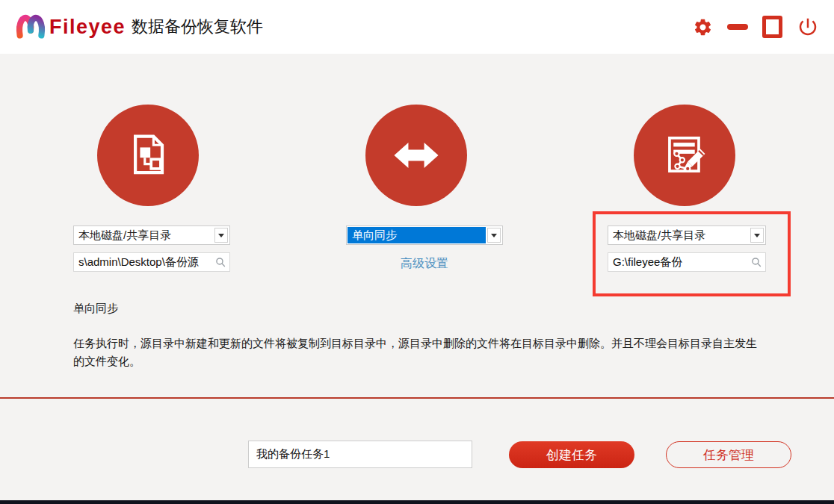 Image resolution: width=834 pixels, height=504 pixels. Describe the element at coordinates (148, 155) in the screenshot. I see `source-document-icon` at that location.